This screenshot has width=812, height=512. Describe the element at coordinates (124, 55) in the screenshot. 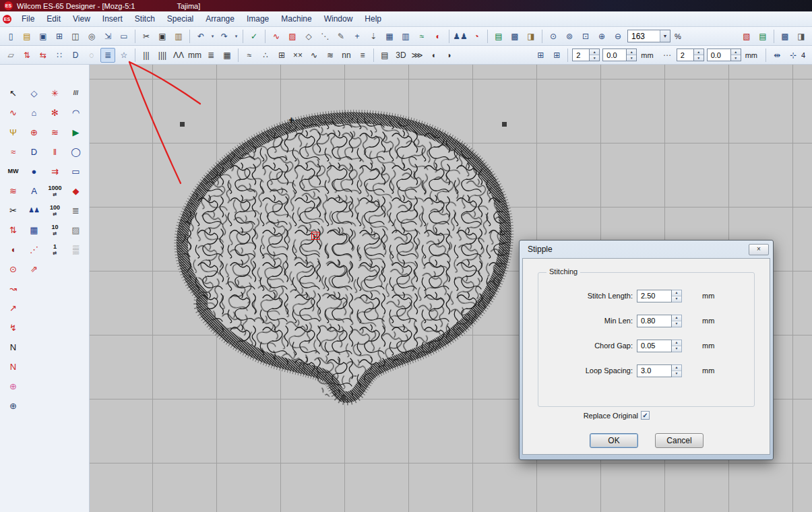

I see `star-fill-icon: ☆` at that location.